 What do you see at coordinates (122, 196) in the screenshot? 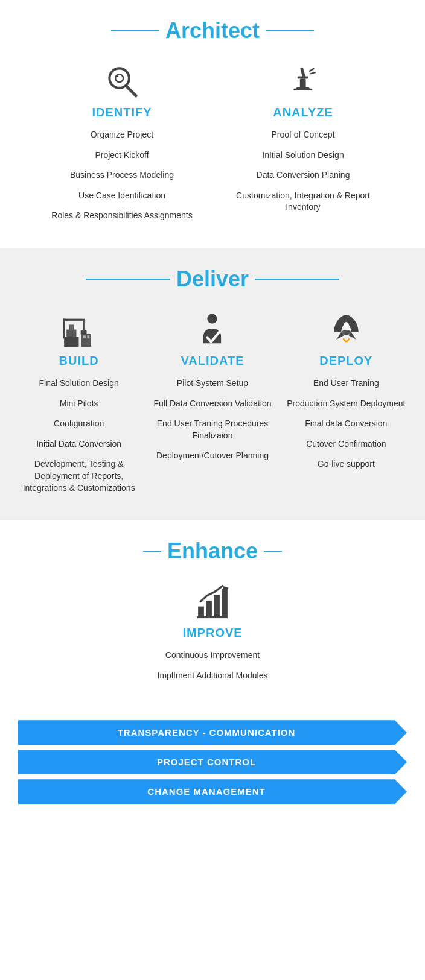
I see `list-item: Use Case Identification` at bounding box center [122, 196].